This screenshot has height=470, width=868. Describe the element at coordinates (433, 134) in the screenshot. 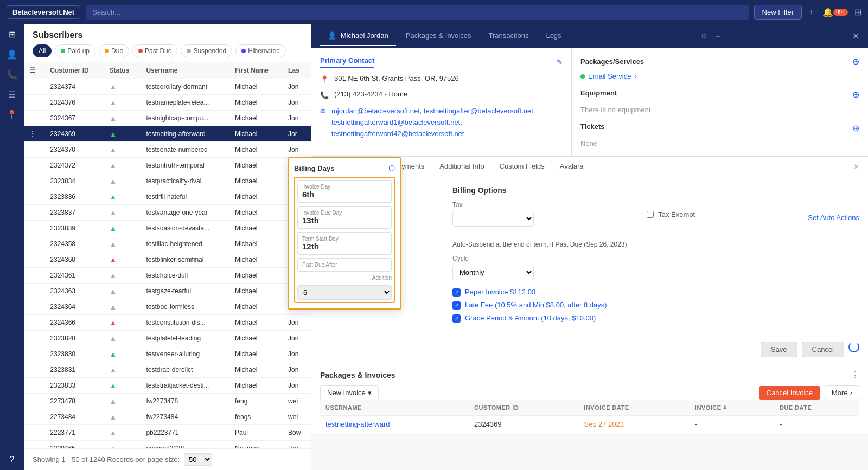

I see `email-link-3: testnettingafterward42@betacleversoft.ne…` at that location.